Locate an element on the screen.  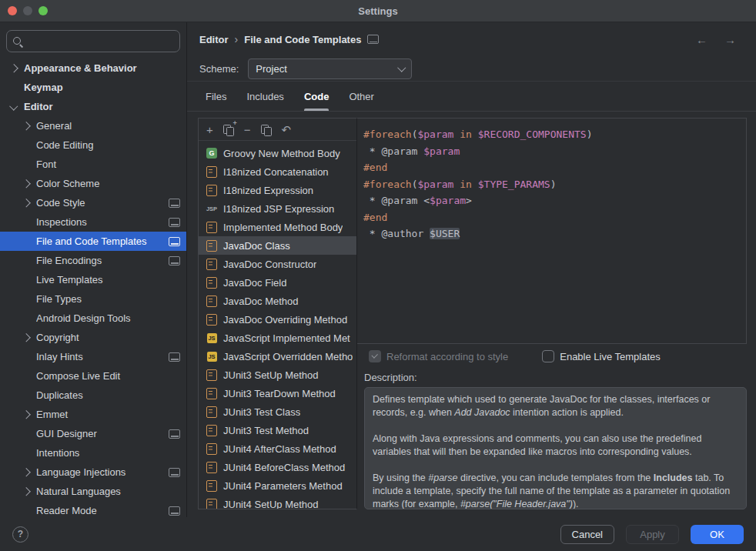
list-item-i18nized-jsp-expression: JSPI18nized JSP Expression is located at coordinates (277, 209).